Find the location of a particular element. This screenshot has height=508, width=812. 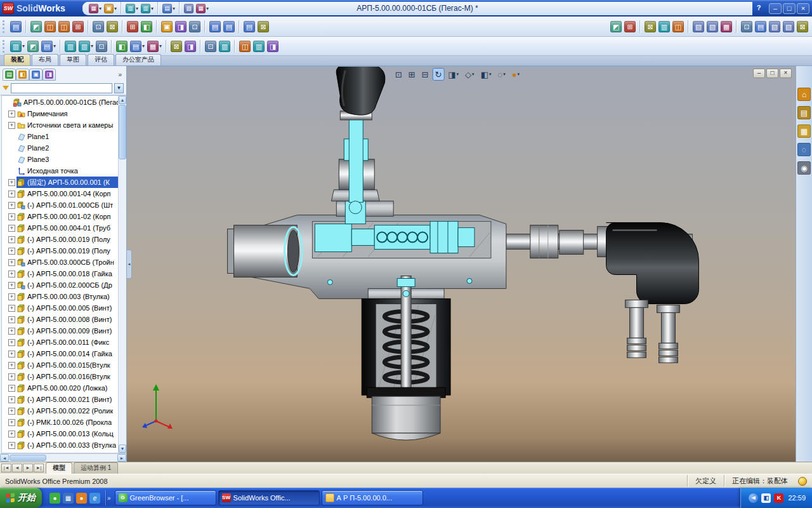

equations-button: ⊡ is located at coordinates (98, 27).